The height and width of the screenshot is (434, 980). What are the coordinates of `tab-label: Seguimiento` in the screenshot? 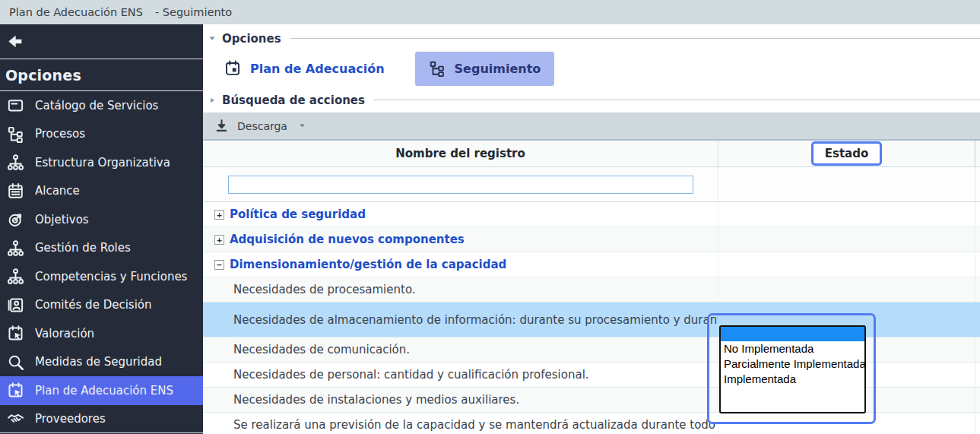 It's located at (498, 68).